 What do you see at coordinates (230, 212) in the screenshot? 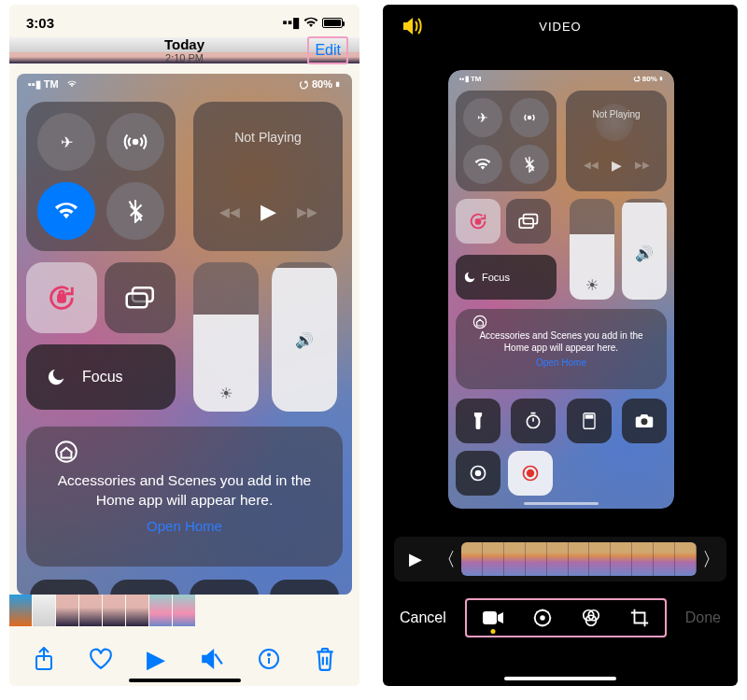
I see `prev-track-icon: ◀◀` at bounding box center [230, 212].